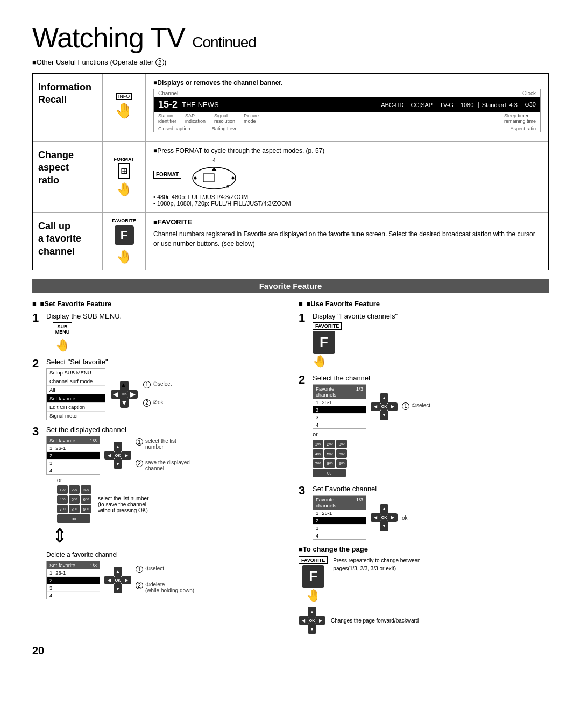  What do you see at coordinates (393, 518) in the screenshot?
I see `dpad-right-u3: ▶` at bounding box center [393, 518].